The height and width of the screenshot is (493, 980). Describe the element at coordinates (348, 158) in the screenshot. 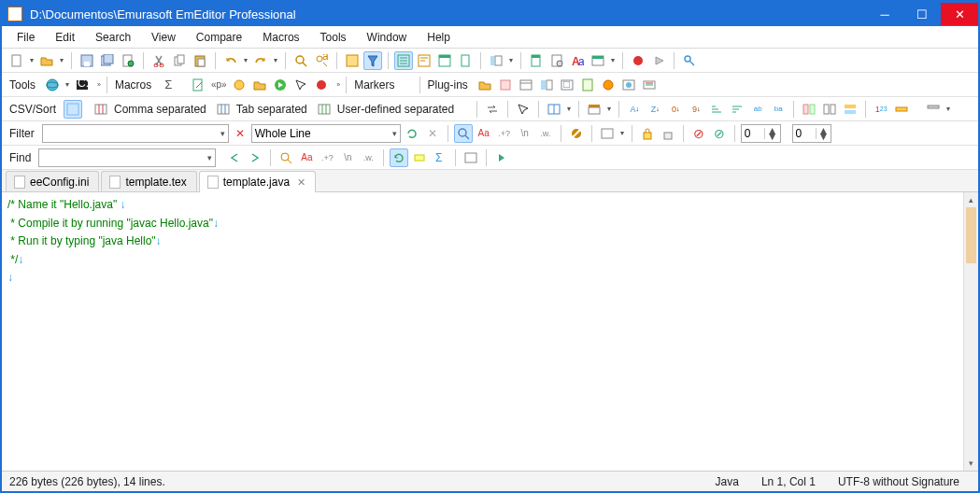

I see `find-escape-icon: \n` at that location.